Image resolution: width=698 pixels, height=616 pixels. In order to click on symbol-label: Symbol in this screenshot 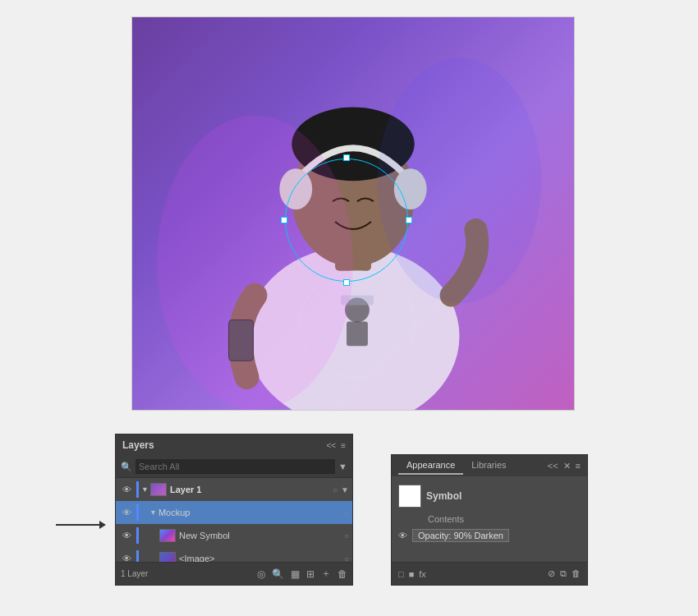, I will do `click(443, 496)`.